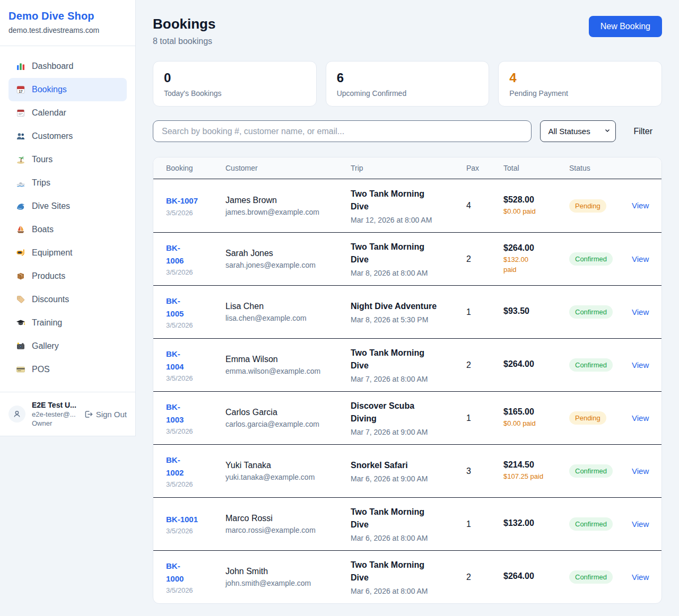 This screenshot has width=679, height=616. What do you see at coordinates (407, 206) in the screenshot?
I see `table-row: BK-1007 3/5/2026 James Brown james.brown…` at bounding box center [407, 206].